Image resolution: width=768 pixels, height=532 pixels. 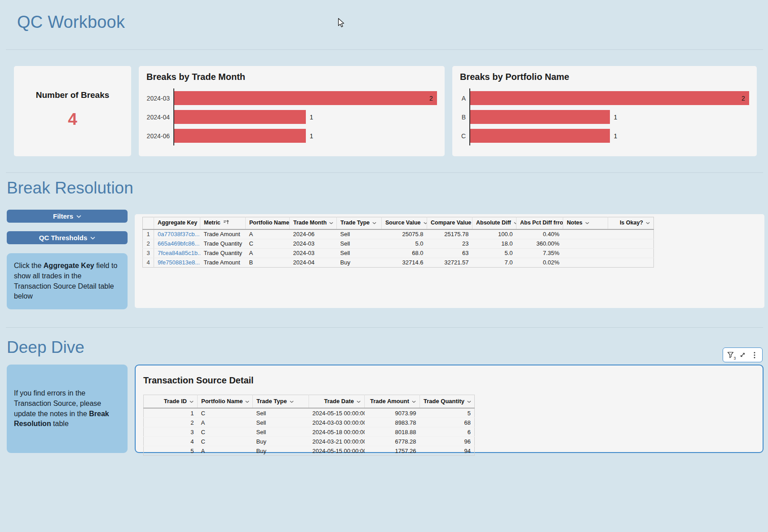 I want to click on y-axis-label: 2024-03, so click(x=158, y=98).